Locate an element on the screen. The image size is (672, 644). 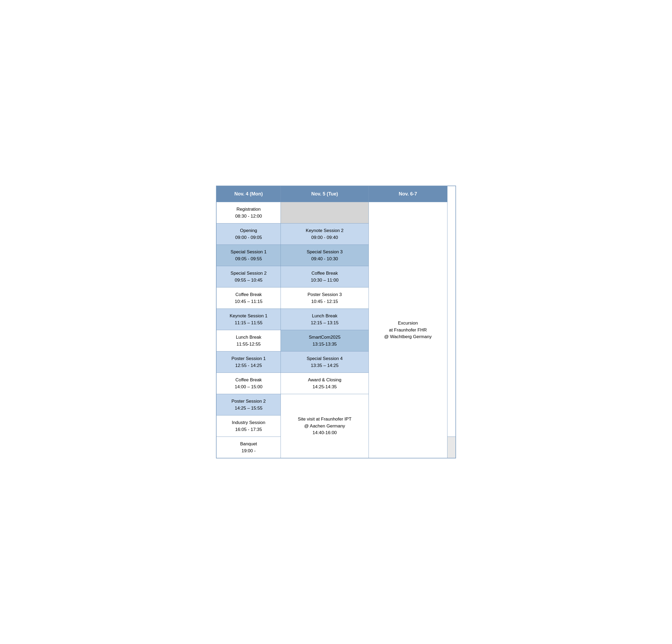
cell-col1-row11: Banquet 19:00 - is located at coordinates (249, 448).